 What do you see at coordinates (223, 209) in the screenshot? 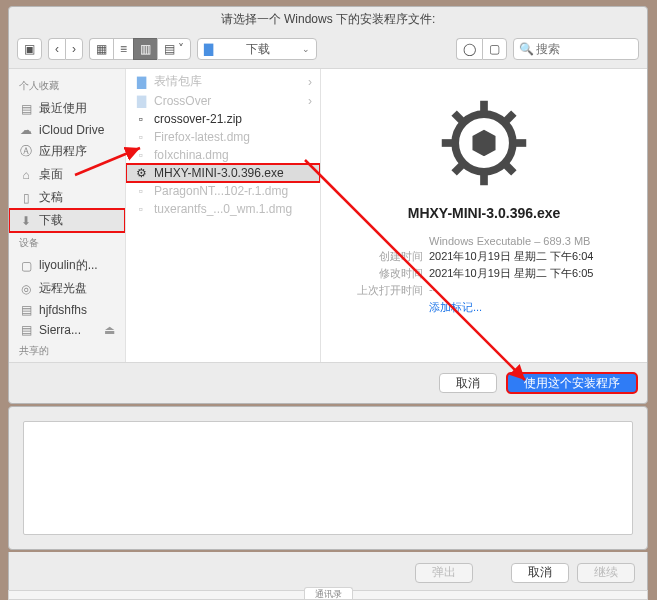
I see `file-name: tuxerantfs_...0_wm.1.dmg` at bounding box center [223, 209].